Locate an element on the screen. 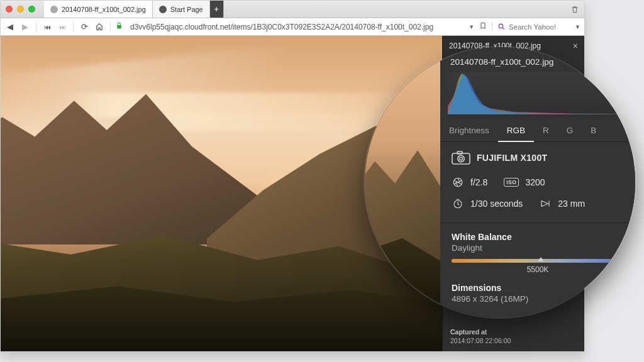  tab-rgb: RGB is located at coordinates (516, 131).